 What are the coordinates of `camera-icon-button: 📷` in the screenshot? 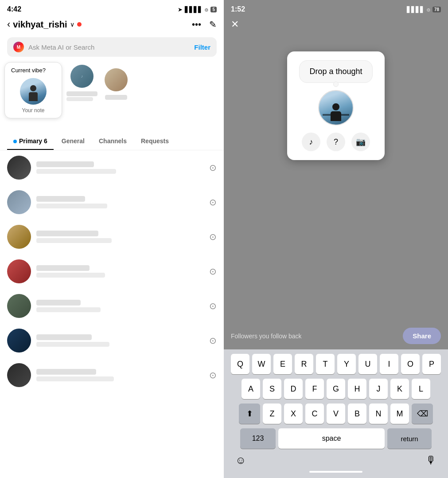 It's located at (361, 142).